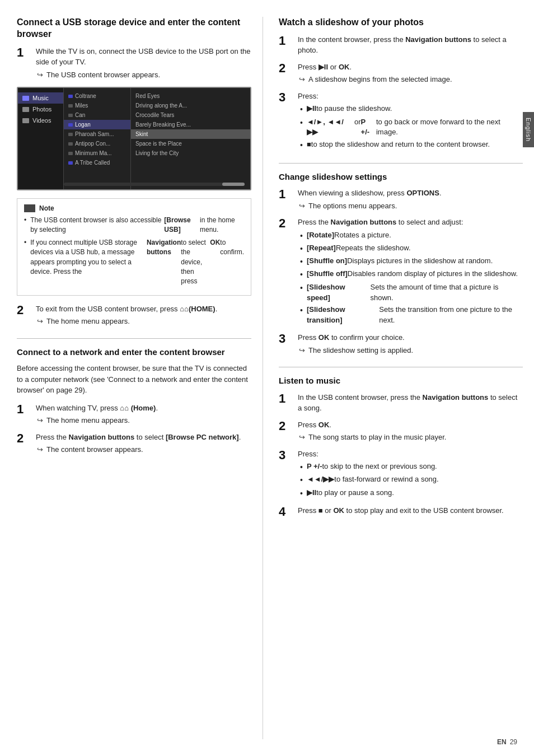 The width and height of the screenshot is (534, 756). Describe the element at coordinates (401, 432) in the screenshot. I see `step-music-2: 2 Press OK. ↪ The song starts to play in…` at that location.